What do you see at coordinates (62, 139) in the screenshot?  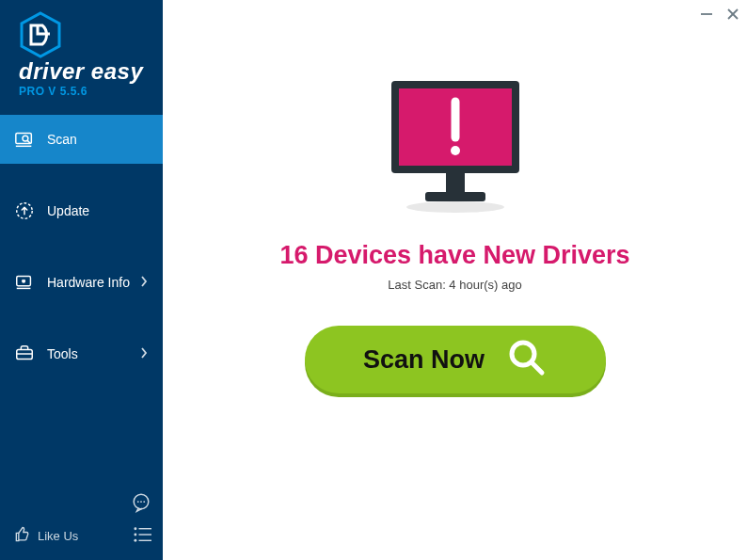 I see `nav-label-scan: Scan` at bounding box center [62, 139].